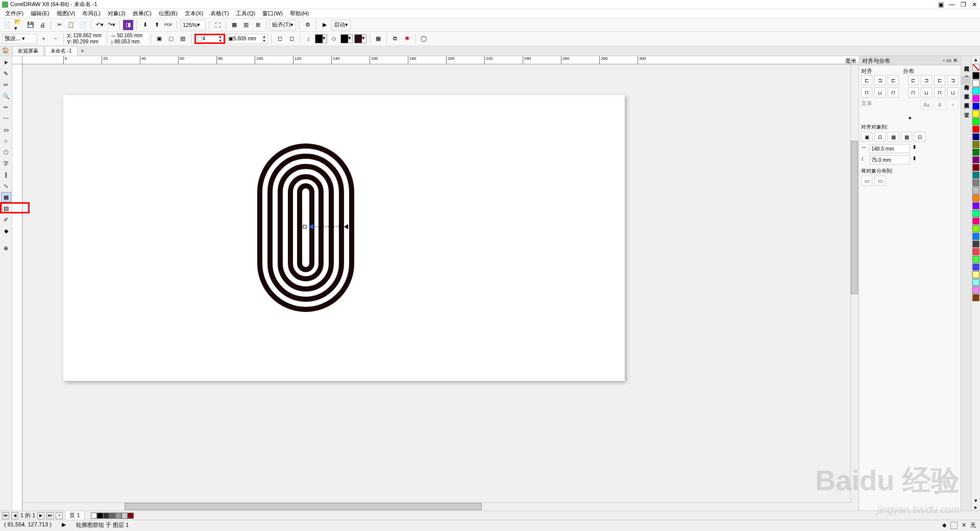  What do you see at coordinates (424, 39) in the screenshot?
I see `object-props-button: ◯` at bounding box center [424, 39].